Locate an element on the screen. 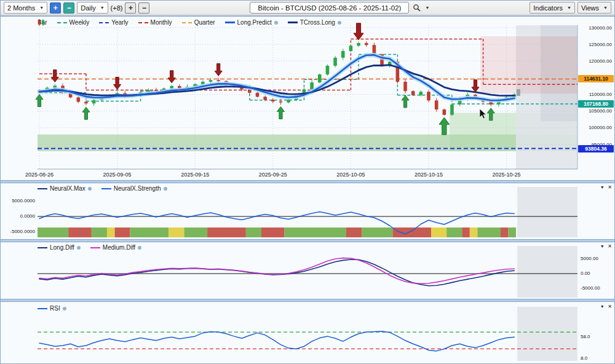 The height and width of the screenshot is (364, 615). search-icon is located at coordinates (417, 8).